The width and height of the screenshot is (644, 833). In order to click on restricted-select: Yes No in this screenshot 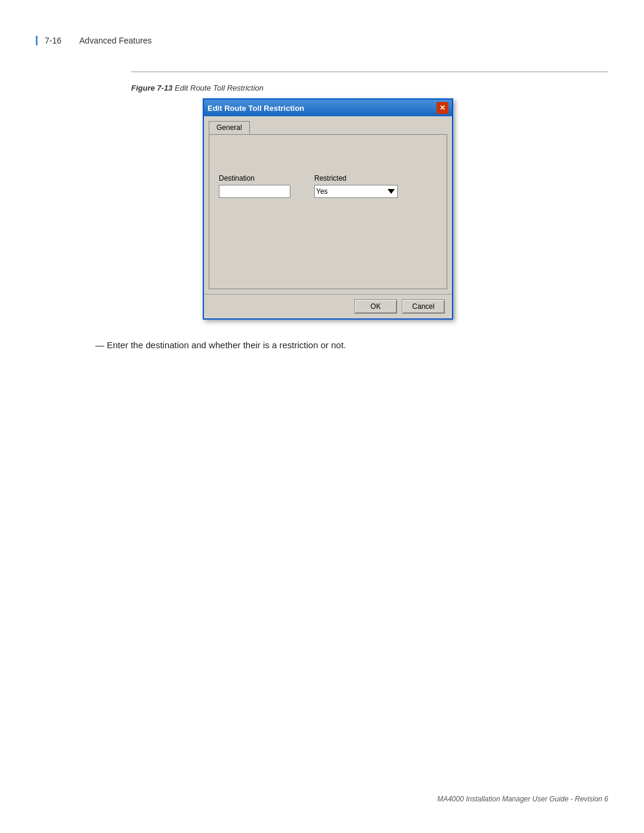, I will do `click(356, 191)`.